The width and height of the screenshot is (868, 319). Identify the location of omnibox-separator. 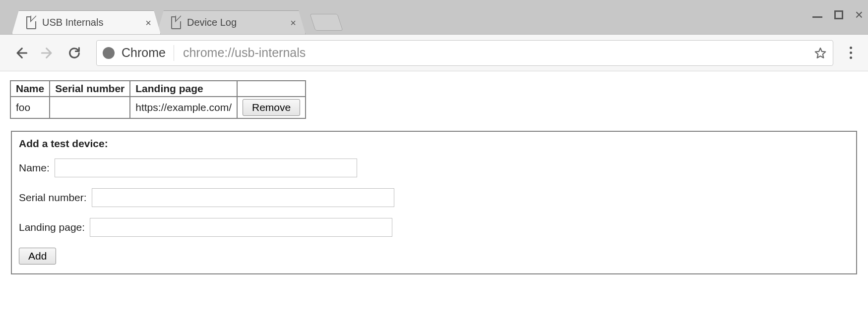
(174, 53).